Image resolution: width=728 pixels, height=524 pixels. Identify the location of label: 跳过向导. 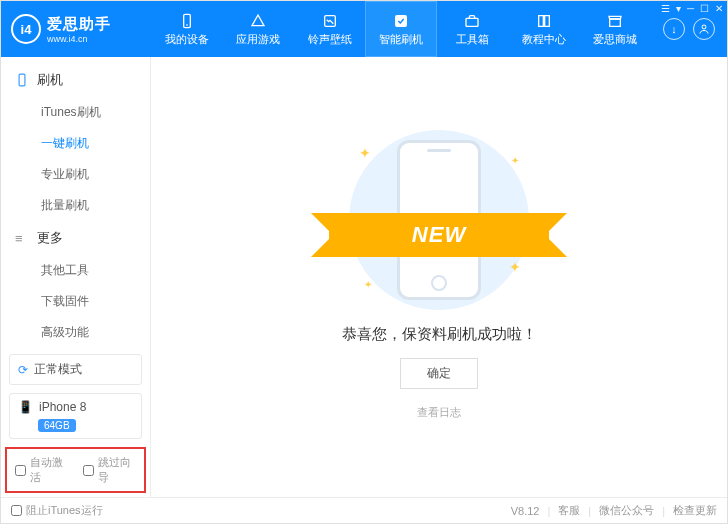
(118, 470).